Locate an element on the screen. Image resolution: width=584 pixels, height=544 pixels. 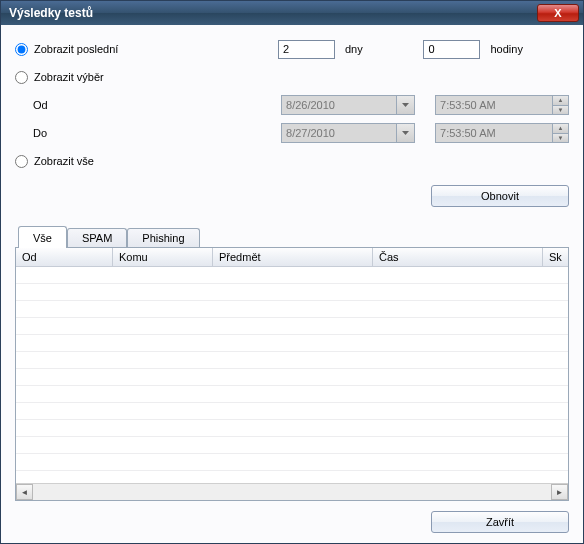
close-button: Zavřít is located at coordinates (500, 522).